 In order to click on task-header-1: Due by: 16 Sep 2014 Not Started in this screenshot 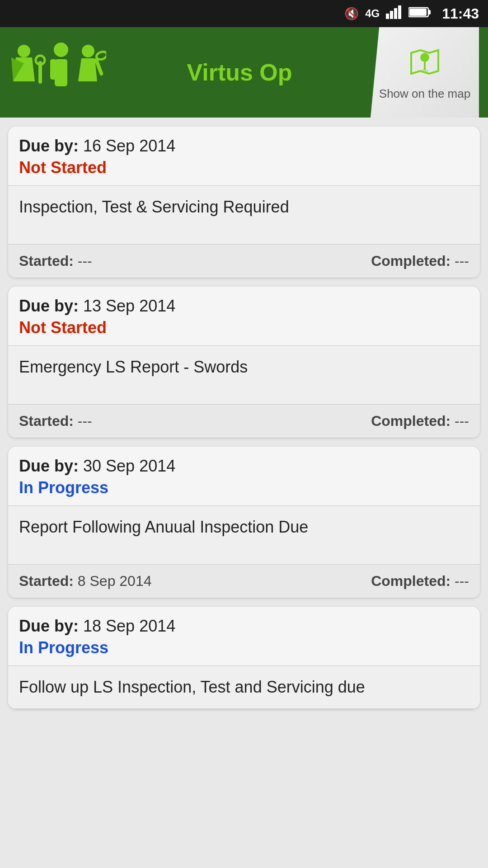, I will do `click(244, 156)`.